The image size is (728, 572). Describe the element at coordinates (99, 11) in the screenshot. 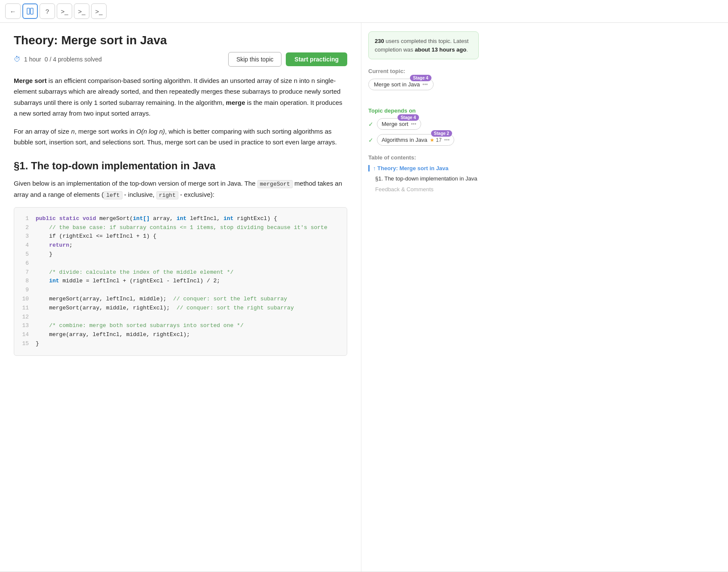

I see `terminal3-button: >_` at that location.